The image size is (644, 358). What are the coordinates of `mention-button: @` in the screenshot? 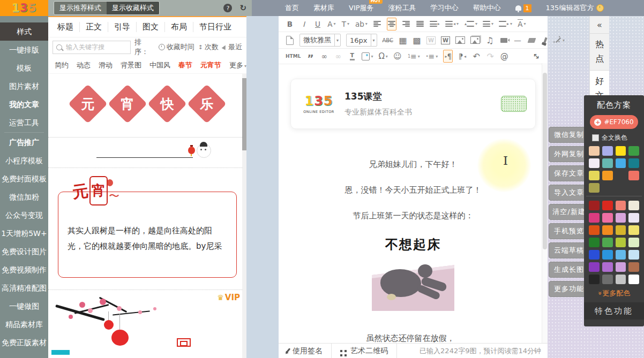 It's located at (504, 56).